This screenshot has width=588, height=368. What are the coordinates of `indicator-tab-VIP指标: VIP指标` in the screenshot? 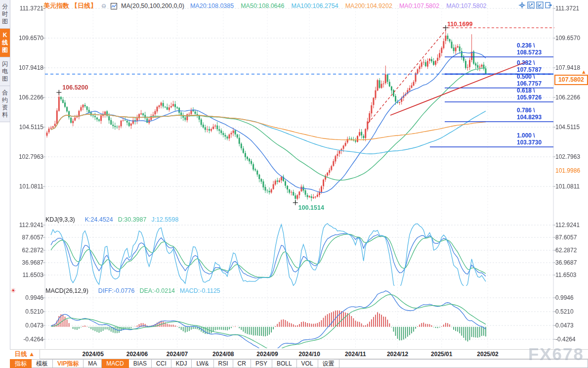 It's located at (68, 364).